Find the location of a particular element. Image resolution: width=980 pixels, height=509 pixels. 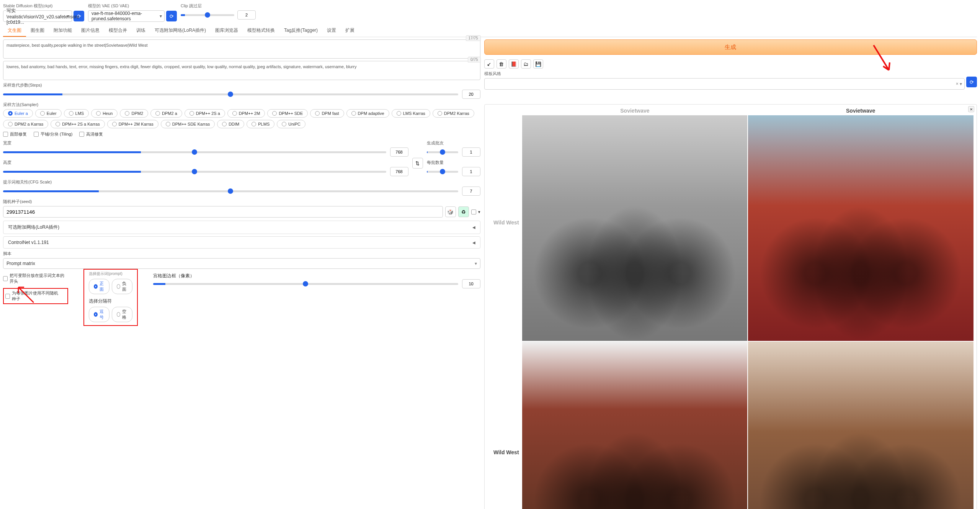

prompt-negative: 0/75 lowres, bad anatomy, bad hands, tex… is located at coordinates (242, 70).